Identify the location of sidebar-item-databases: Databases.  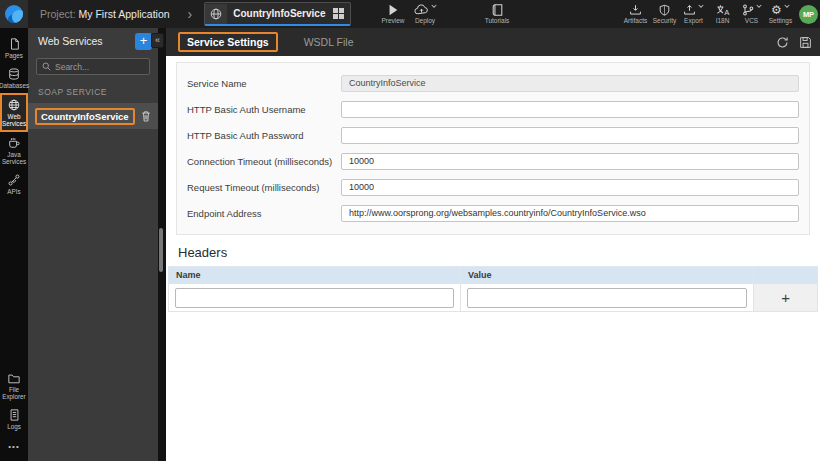
(14, 78).